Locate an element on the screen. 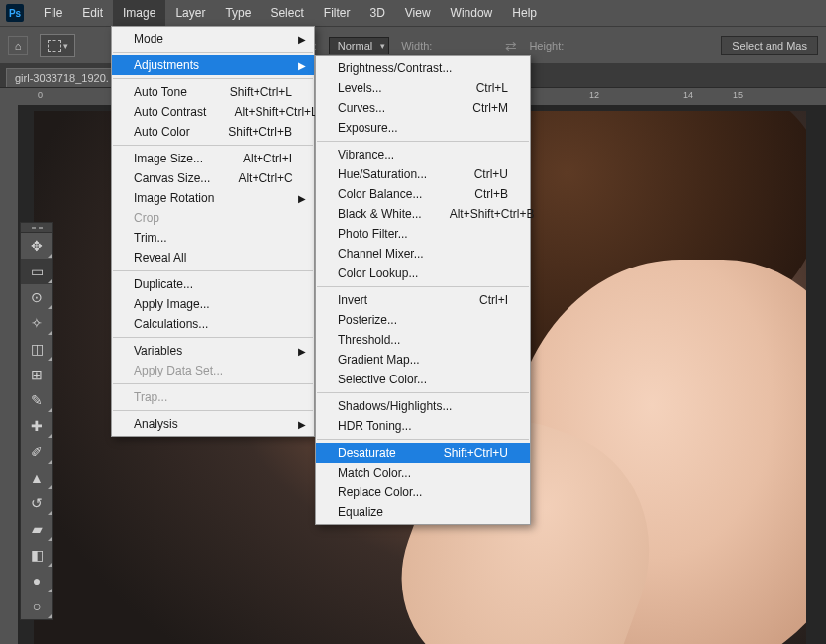 The height and width of the screenshot is (644, 826). adjustments-item-posterize: Posterize... is located at coordinates (423, 320).